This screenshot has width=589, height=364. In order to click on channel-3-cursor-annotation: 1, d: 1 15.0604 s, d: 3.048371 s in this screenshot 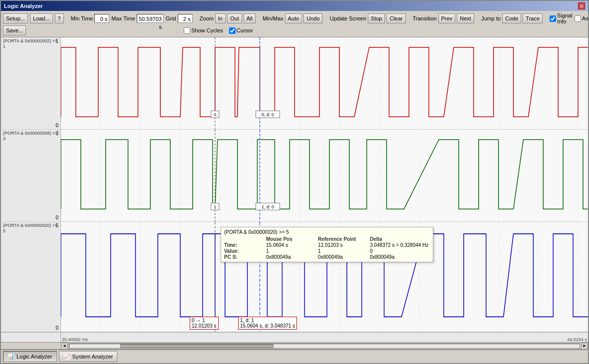, I will do `click(268, 323)`.